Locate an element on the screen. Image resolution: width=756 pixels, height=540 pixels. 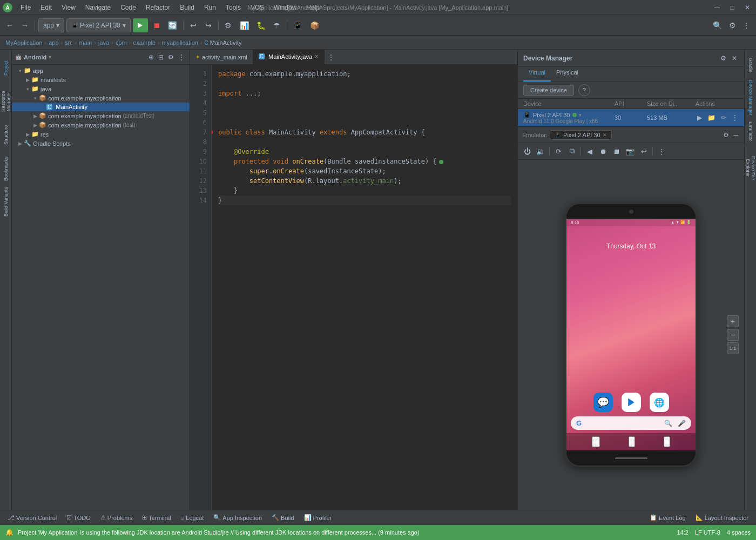
menu-tools: Tools is located at coordinates (233, 8).